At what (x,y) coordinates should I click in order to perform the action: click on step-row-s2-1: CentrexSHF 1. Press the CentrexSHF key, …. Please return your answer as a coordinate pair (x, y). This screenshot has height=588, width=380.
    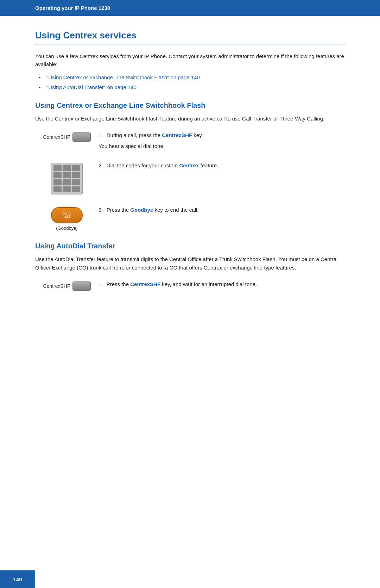
    Looking at the image, I should click on (190, 285).